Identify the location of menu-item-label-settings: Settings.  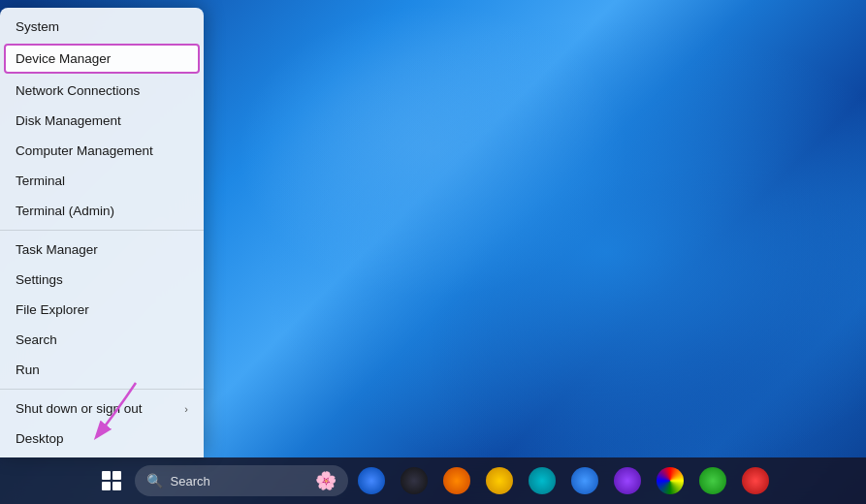
(39, 279).